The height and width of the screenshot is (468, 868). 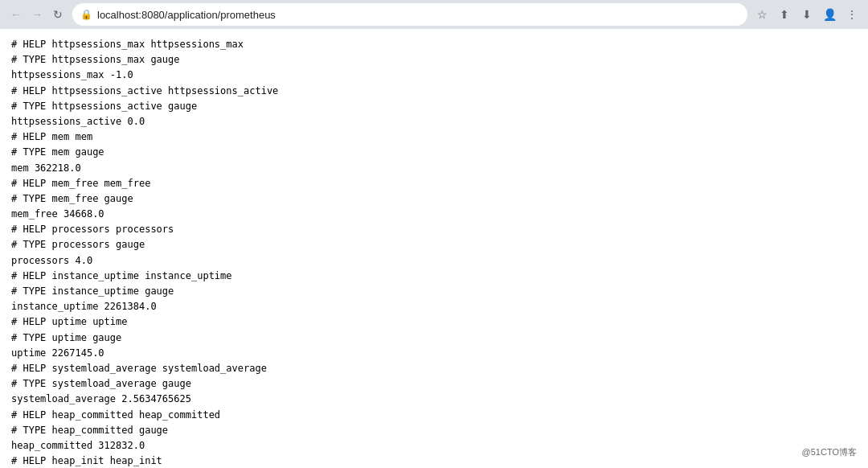 I want to click on toolbar-actions: ☆ ⬆ ⬇ 👤 ⋮, so click(x=807, y=14).